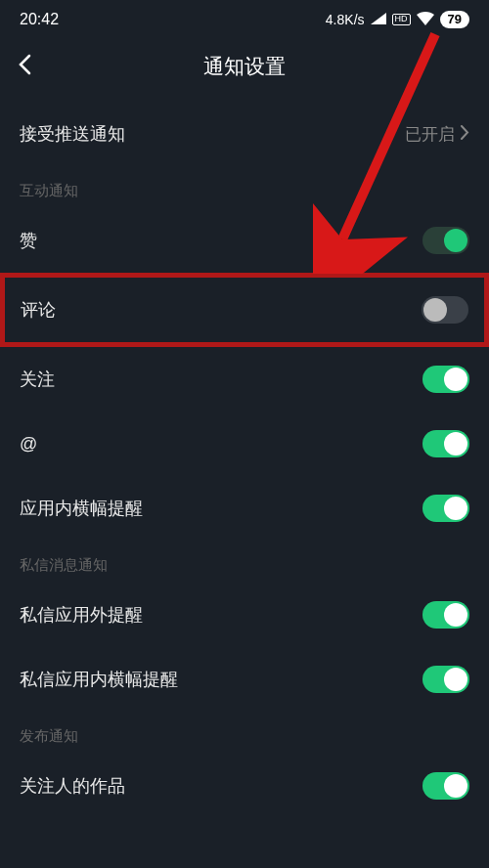 The image size is (489, 868). What do you see at coordinates (72, 786) in the screenshot?
I see `label-followed-works: 关注人的作品` at bounding box center [72, 786].